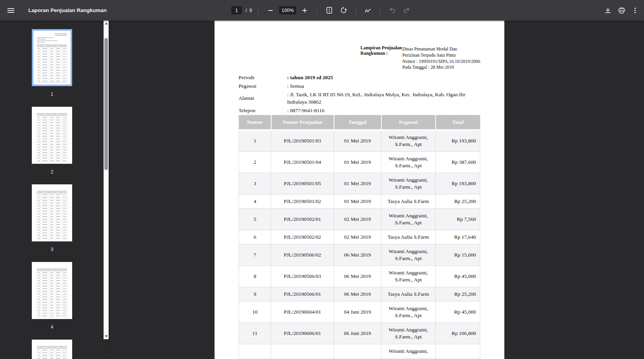 This screenshot has width=644, height=359. I want to click on table-row: 4PJL/20190501/0201 Mei 2019Tasya Aulia S…, so click(360, 202).